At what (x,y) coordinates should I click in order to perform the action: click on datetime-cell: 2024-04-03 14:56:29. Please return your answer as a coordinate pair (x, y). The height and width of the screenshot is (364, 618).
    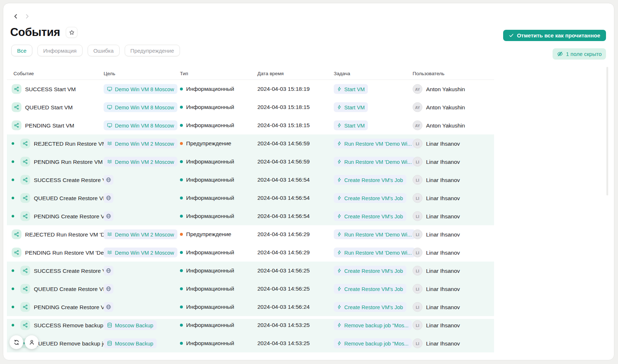
    Looking at the image, I should click on (284, 252).